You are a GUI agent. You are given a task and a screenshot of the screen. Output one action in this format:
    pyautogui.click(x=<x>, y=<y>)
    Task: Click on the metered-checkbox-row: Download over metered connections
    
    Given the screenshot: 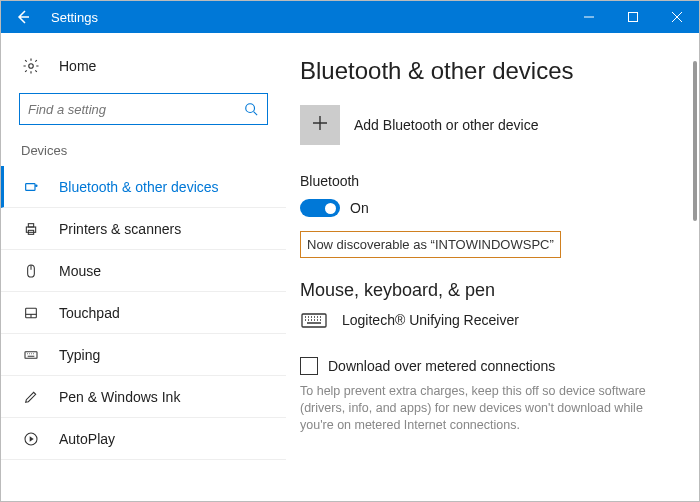 What is the action you would take?
    pyautogui.click(x=490, y=366)
    